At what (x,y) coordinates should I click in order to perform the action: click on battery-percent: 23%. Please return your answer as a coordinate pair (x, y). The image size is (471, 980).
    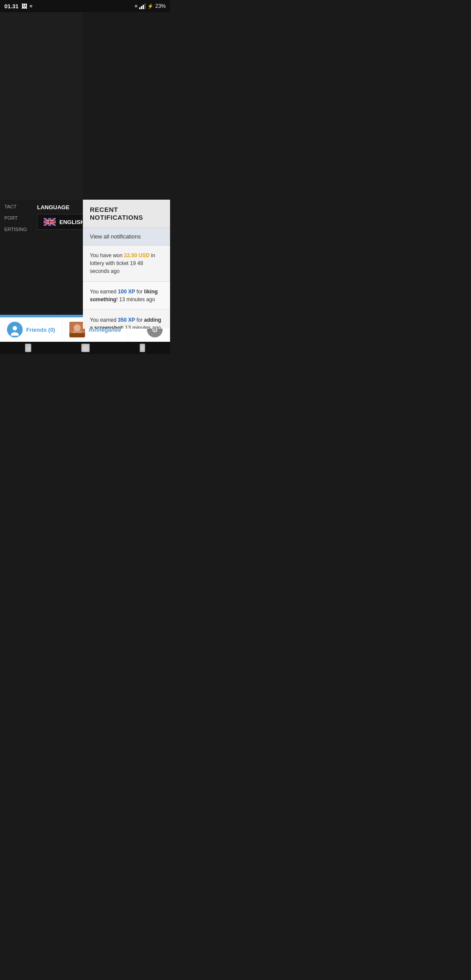
    Looking at the image, I should click on (160, 6).